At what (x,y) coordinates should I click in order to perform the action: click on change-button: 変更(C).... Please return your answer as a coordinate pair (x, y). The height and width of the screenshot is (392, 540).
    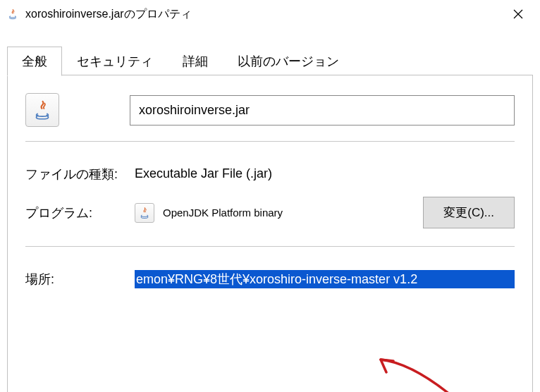
    Looking at the image, I should click on (469, 213).